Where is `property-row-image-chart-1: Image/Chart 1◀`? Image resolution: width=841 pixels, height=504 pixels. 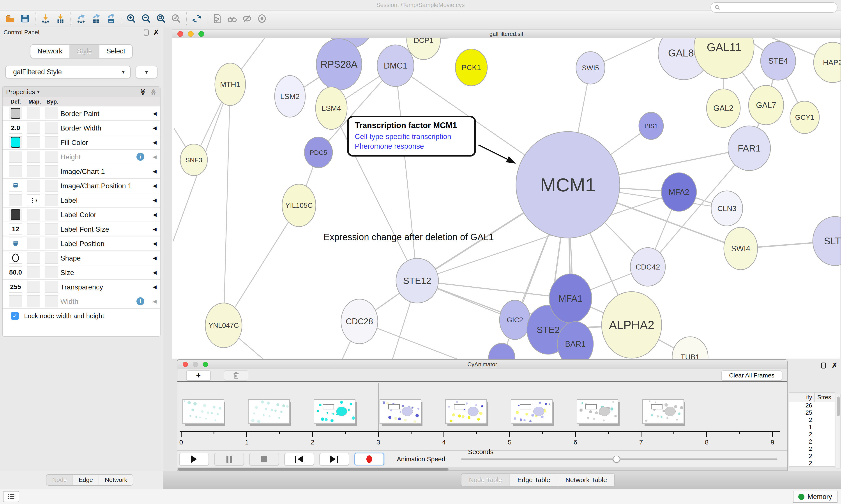 property-row-image-chart-1: Image/Chart 1◀ is located at coordinates (82, 171).